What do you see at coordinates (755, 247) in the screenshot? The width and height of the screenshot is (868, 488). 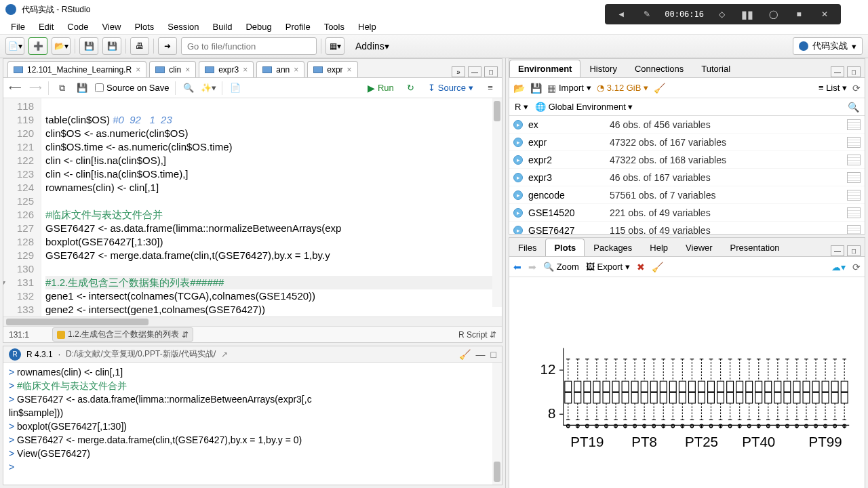 I see `plot-tab-presentation: Presentation` at bounding box center [755, 247].